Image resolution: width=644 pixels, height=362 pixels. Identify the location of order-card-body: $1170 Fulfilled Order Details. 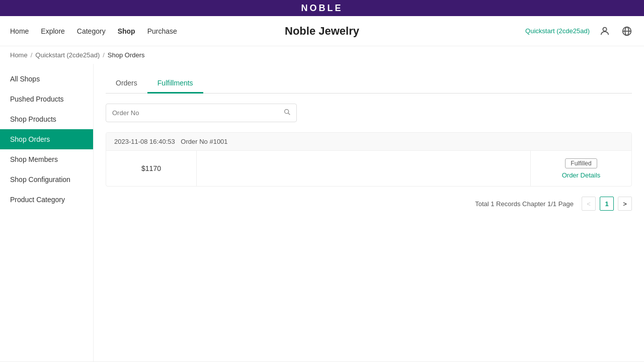
(369, 168).